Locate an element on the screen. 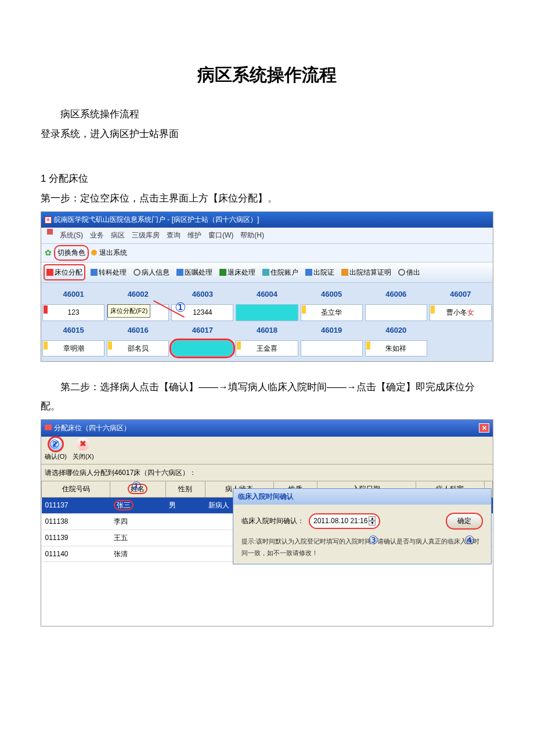 The height and width of the screenshot is (756, 534). transfer-label: 转科处理 is located at coordinates (113, 273).